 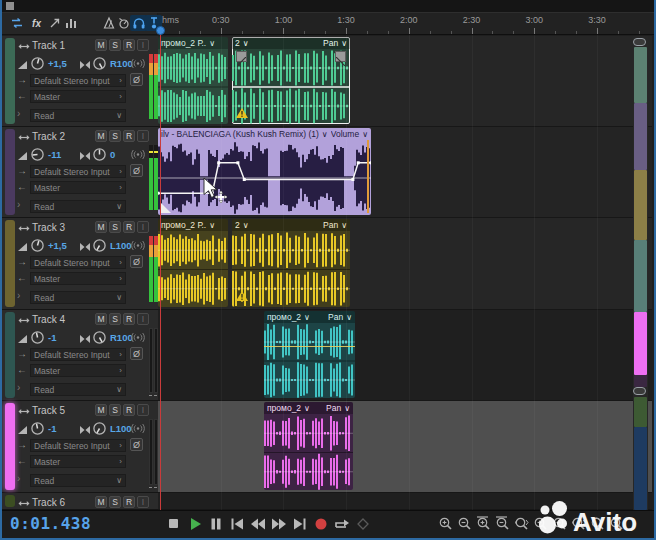 I want to click on fast-forward-button, so click(x=279, y=524).